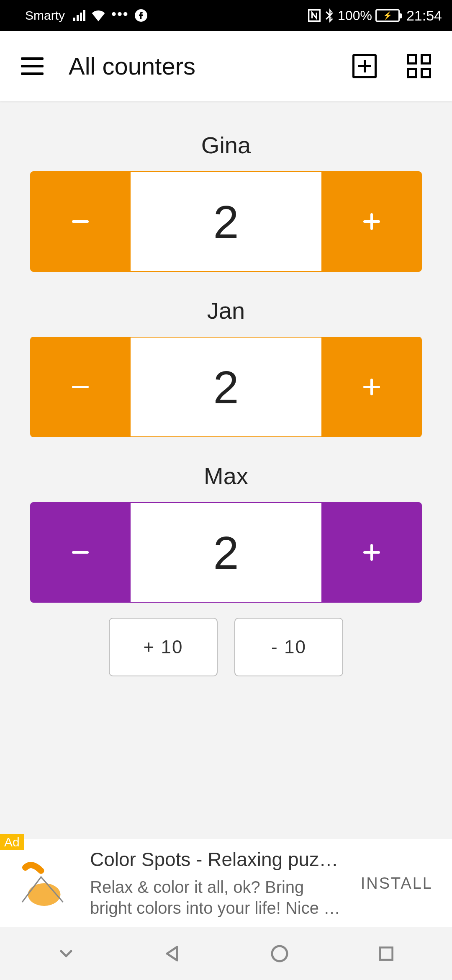 This screenshot has height=980, width=452. I want to click on keyboard-collapse-button, so click(66, 954).